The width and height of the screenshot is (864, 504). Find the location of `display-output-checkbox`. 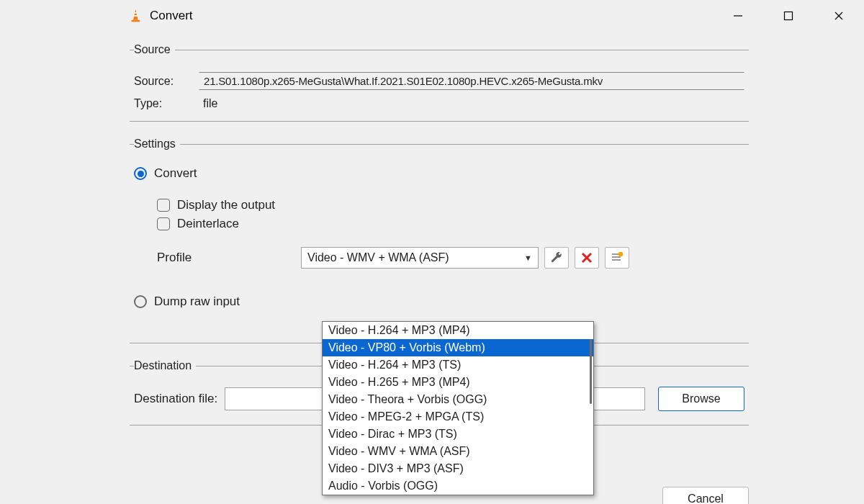

display-output-checkbox is located at coordinates (163, 205).